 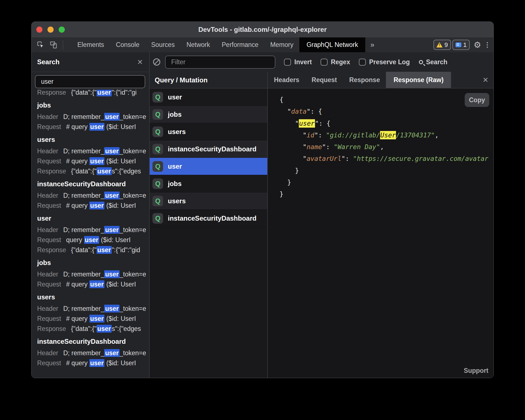 I want to click on json-string: /13704317", so click(x=415, y=135).